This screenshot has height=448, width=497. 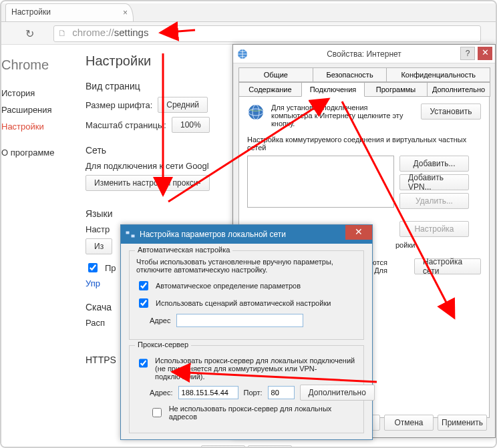 What do you see at coordinates (434, 229) in the screenshot?
I see `conn-settings-button: Настройка` at bounding box center [434, 229].